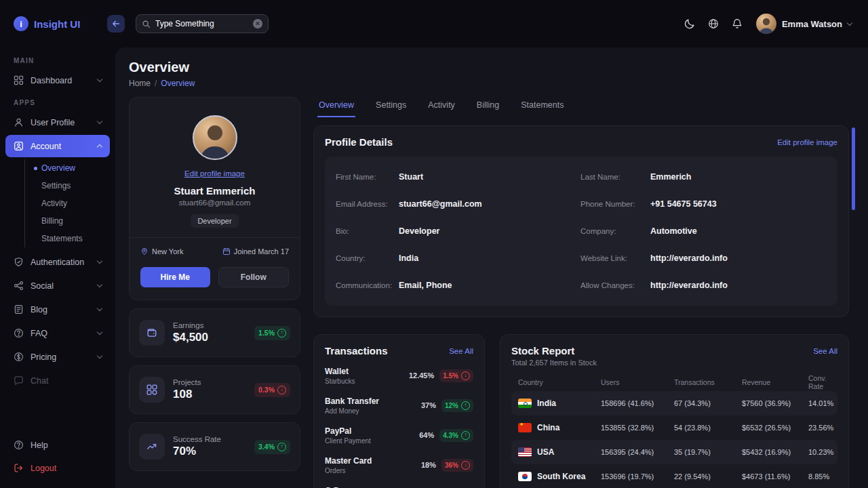  I want to click on user-avatar, so click(766, 24).